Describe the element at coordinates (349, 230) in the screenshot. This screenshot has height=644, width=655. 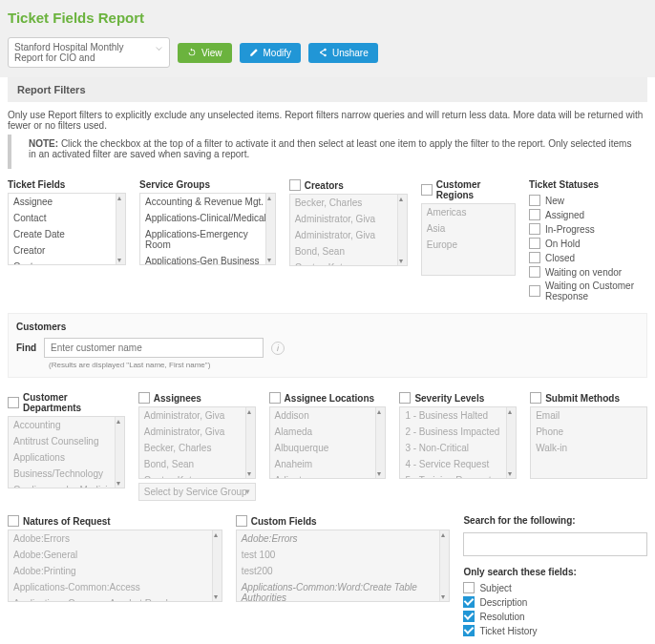
I see `creators-list: Becker, Charles Administrator, Giva Admi…` at that location.